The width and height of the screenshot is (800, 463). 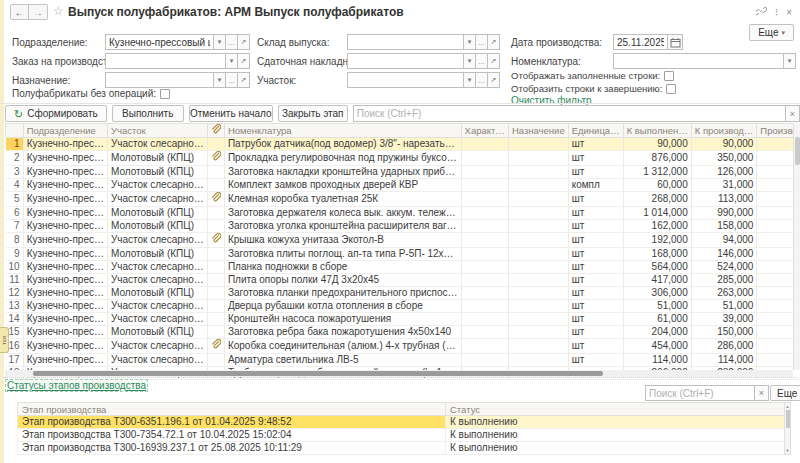 I want to click on cell-k_proizvodstvu: 285,000, so click(x=724, y=280).